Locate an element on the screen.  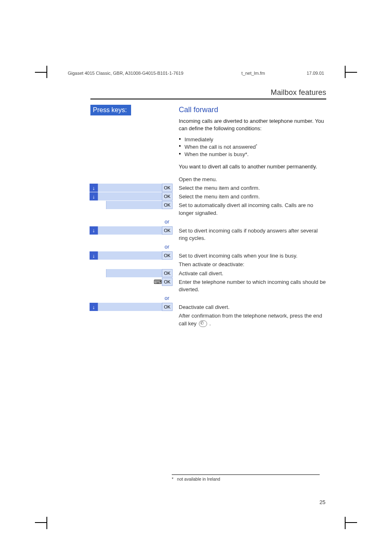
header-meta: Gigaset 4015 Classic, GBR, A31008-G4015-… is located at coordinates (196, 73).